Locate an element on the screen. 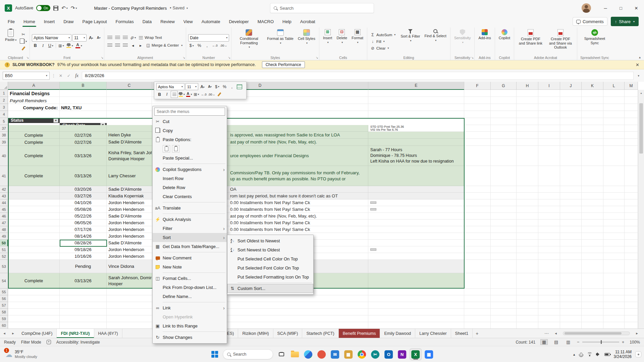 Image resolution: width=644 pixels, height=362 pixels. column-header-M: M is located at coordinates (631, 86).